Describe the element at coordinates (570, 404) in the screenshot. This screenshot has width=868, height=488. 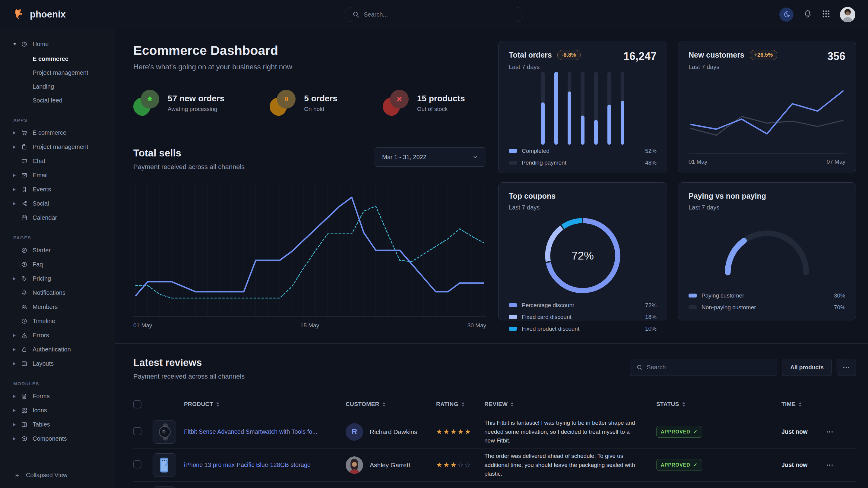
I see `column-header-review: REVIEW` at that location.